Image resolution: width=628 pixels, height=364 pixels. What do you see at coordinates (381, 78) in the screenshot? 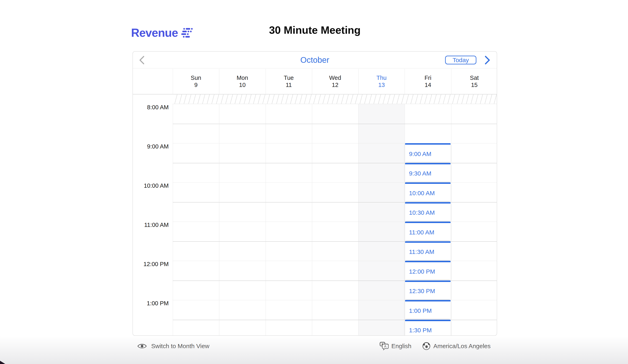
I see `day-name: Thu` at bounding box center [381, 78].